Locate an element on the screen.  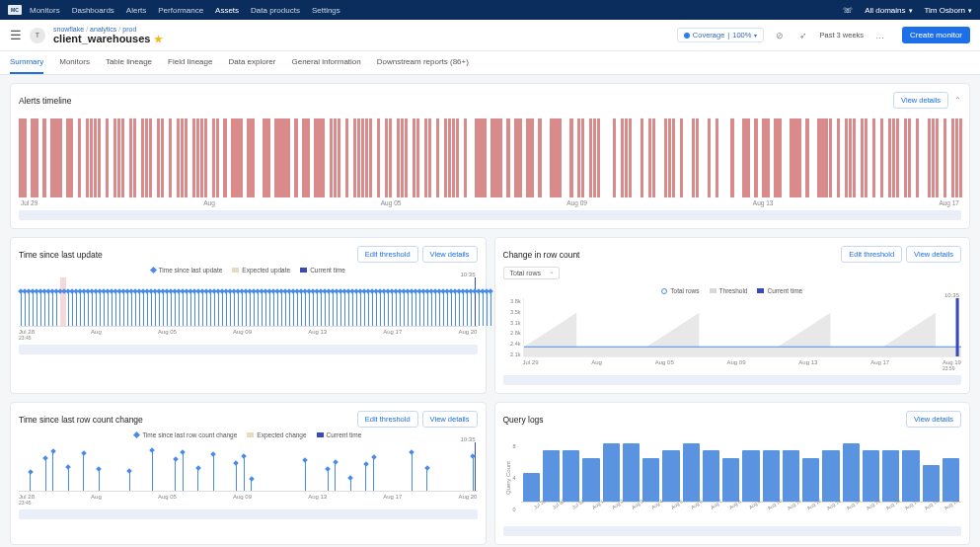
card-title: Time since last row count change is located at coordinates (186, 420).